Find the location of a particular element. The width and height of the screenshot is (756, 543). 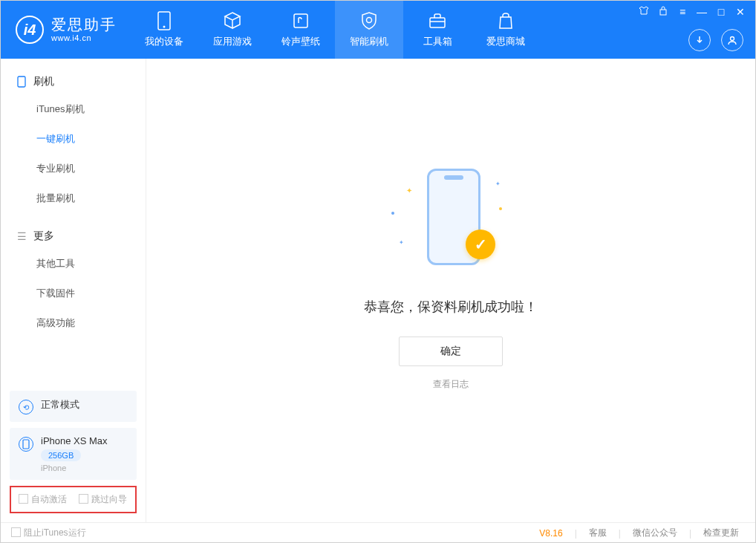

toolbox-icon is located at coordinates (437, 21).